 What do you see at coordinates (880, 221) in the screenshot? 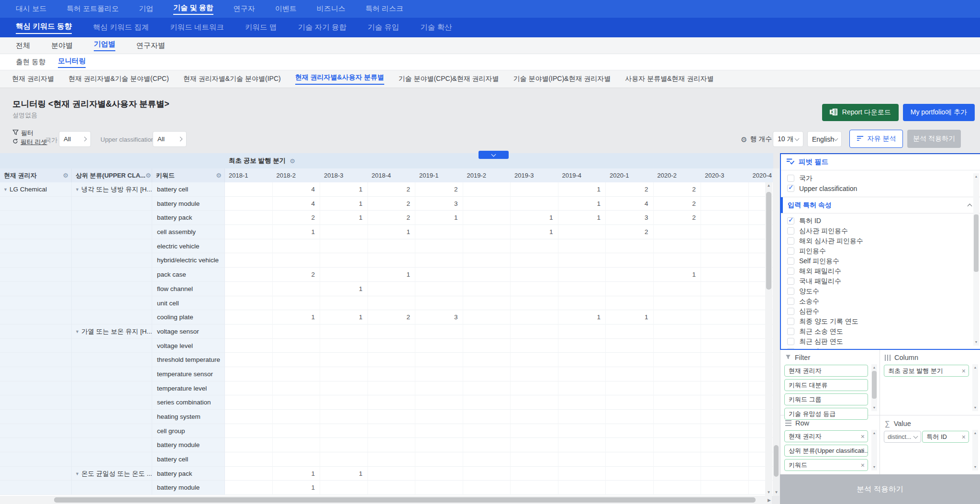
I see `pivot-attribute-item: 특허 ID` at bounding box center [880, 221].